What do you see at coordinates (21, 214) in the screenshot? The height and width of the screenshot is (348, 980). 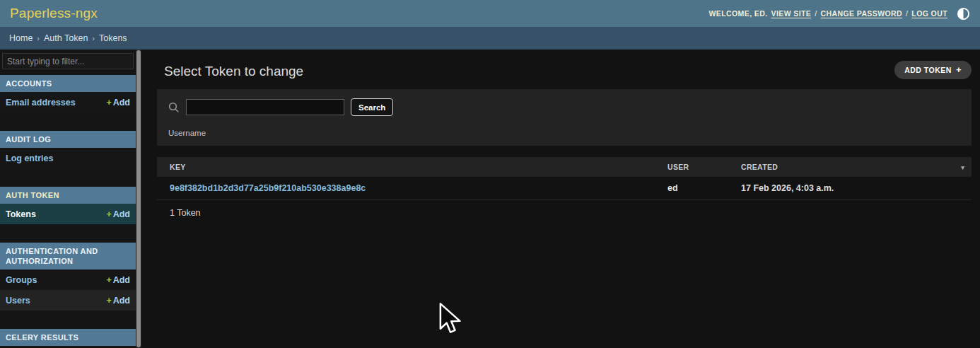 I see `model-link: Tokens` at bounding box center [21, 214].